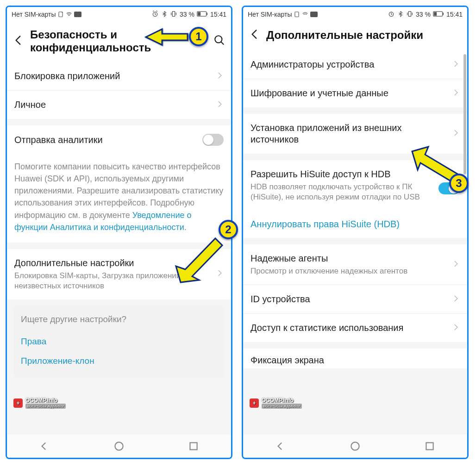 The height and width of the screenshot is (467, 476). What do you see at coordinates (213, 140) in the screenshot?
I see `analytics-toggle` at bounding box center [213, 140].